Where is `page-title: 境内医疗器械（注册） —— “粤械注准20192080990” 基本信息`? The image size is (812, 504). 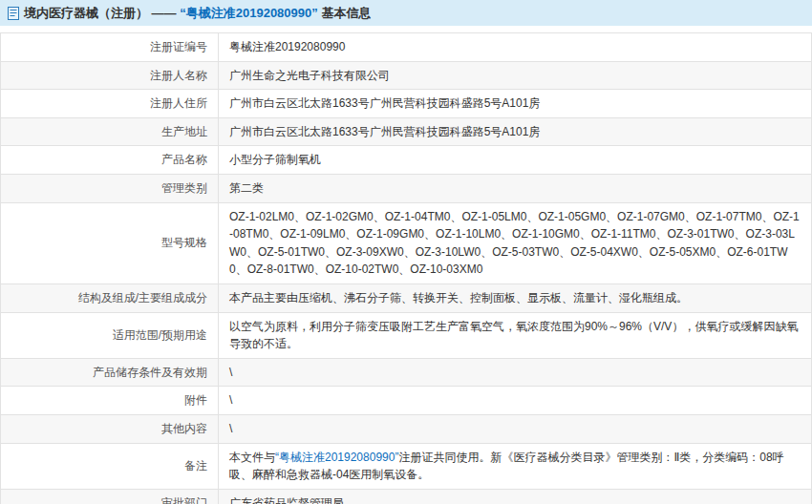 page-title: 境内医疗器械（注册） —— “粤械注准20192080990” 基本信息 is located at coordinates (197, 13).